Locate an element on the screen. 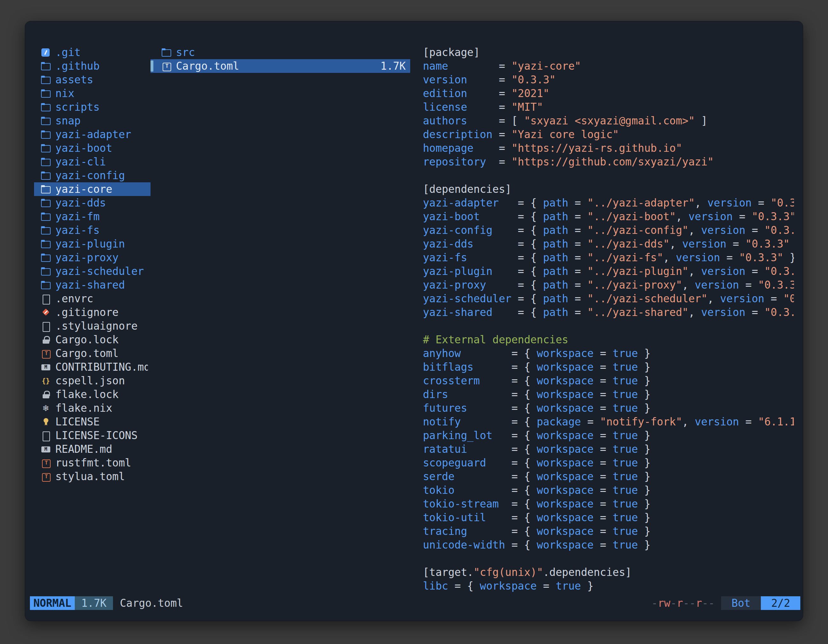 This screenshot has height=644, width=828. json-icon is located at coordinates (46, 381).